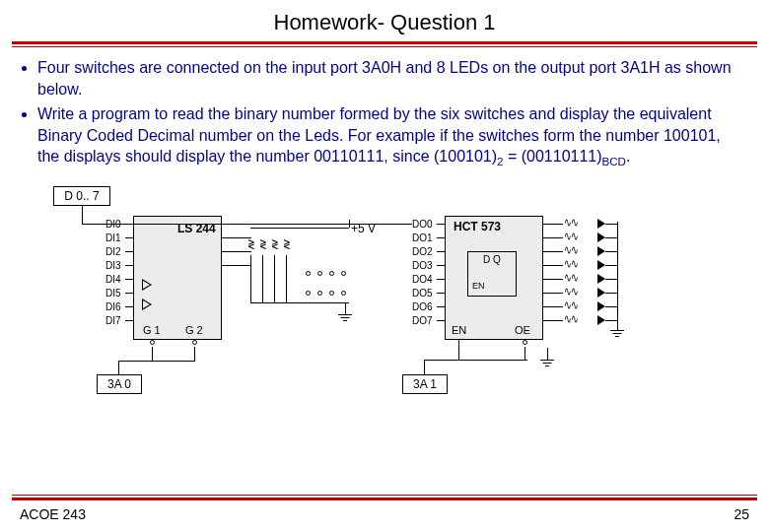 The image size is (769, 532). Describe the element at coordinates (53, 514) in the screenshot. I see `footer-left: ACOE 243` at that location.